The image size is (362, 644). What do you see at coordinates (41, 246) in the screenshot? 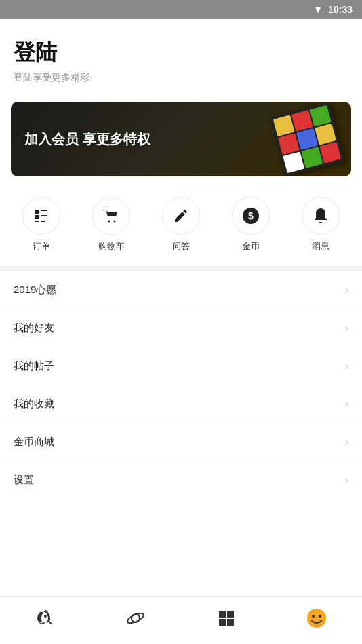
I see `order-label: 订单` at bounding box center [41, 246].